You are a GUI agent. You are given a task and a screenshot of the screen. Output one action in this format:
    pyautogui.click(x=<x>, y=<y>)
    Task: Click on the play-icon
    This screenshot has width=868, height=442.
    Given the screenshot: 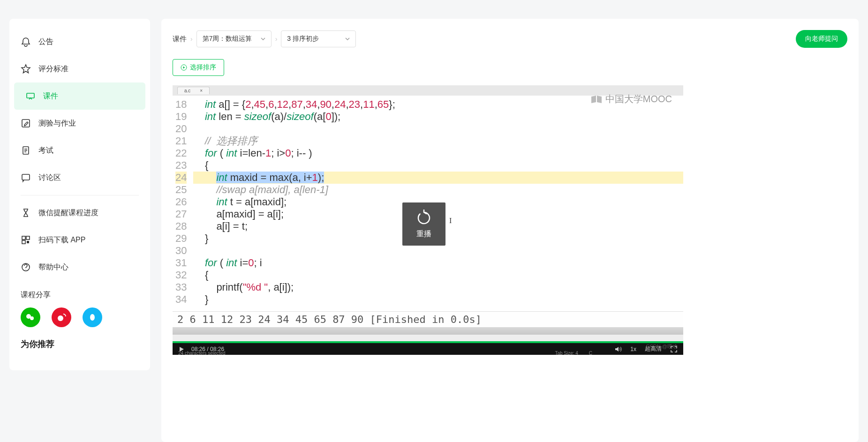 What is the action you would take?
    pyautogui.click(x=184, y=67)
    